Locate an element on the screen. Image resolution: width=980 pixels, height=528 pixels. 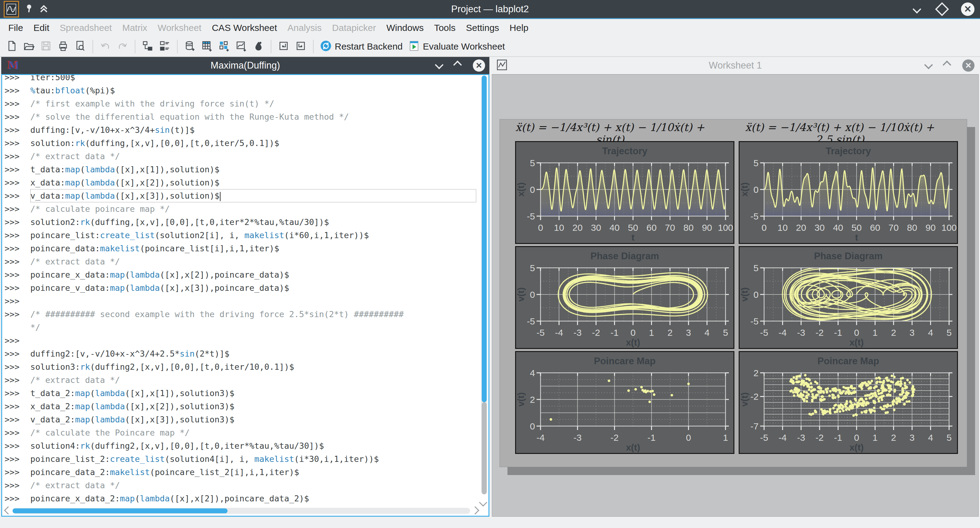
maximize-button is located at coordinates (942, 9).